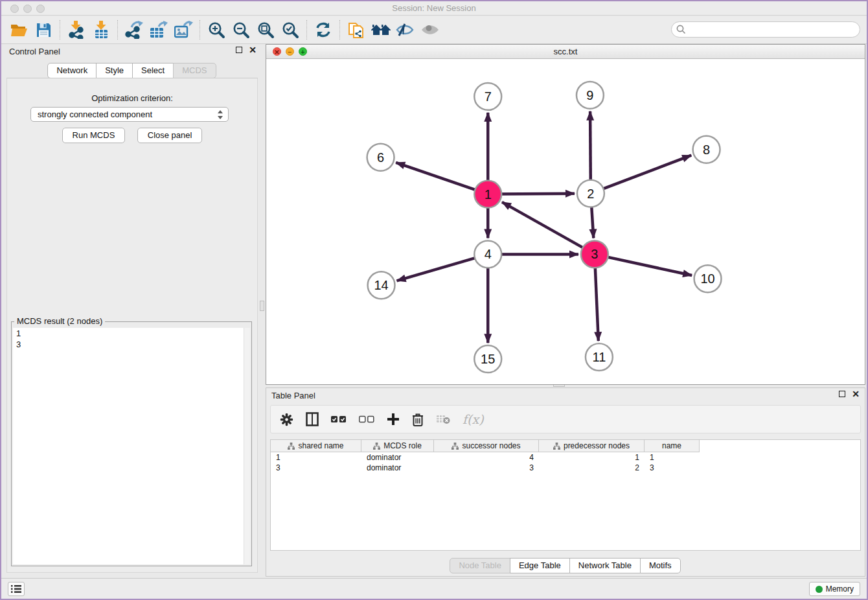  I want to click on export-network-icon, so click(134, 30).